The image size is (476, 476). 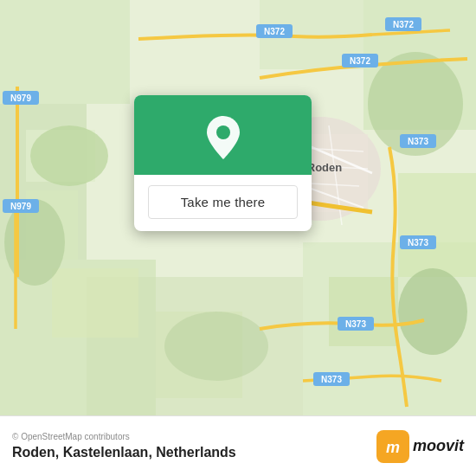 I want to click on svg-text: Roden, so click(x=325, y=168).